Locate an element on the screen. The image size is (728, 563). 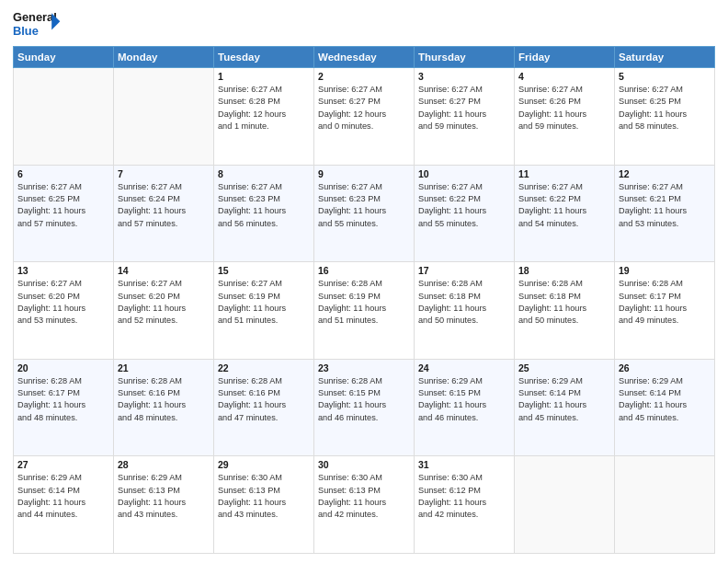
day-info: Sunrise: 6:30 AM Sunset: 6:12 PM Dayligh… is located at coordinates (464, 497).